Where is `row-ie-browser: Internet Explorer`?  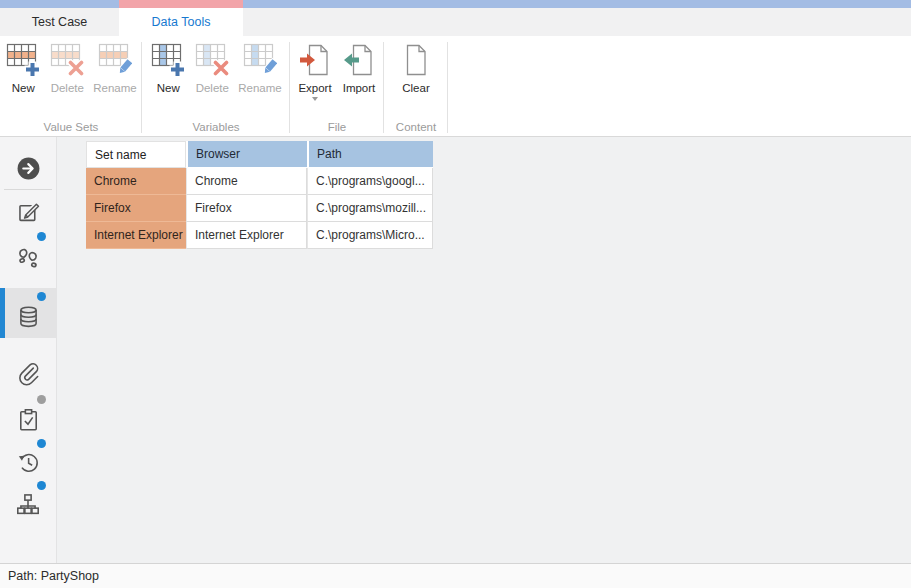
row-ie-browser: Internet Explorer is located at coordinates (246, 236).